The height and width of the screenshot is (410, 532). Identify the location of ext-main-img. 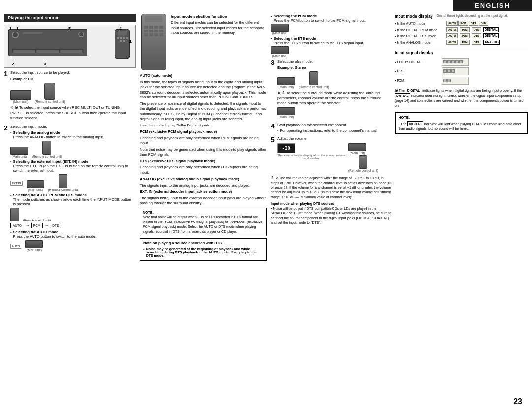
(35, 184).